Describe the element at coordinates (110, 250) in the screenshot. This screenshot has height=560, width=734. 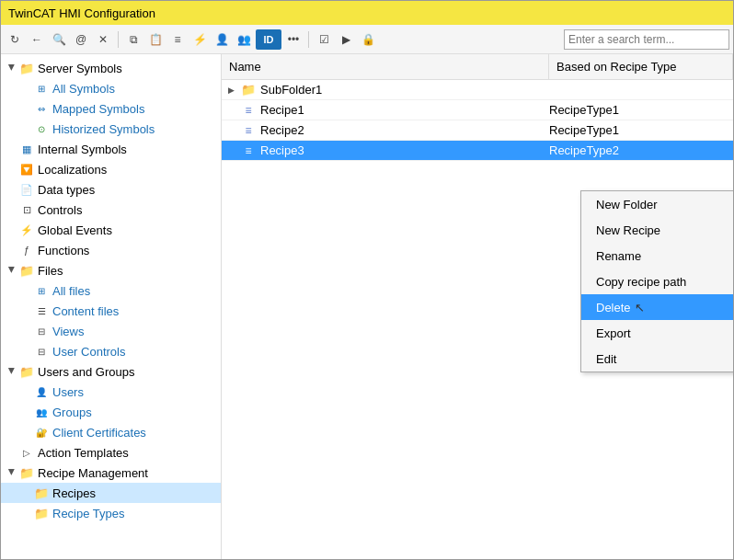
I see `sidebar-item-functions: ƒ Functions` at that location.